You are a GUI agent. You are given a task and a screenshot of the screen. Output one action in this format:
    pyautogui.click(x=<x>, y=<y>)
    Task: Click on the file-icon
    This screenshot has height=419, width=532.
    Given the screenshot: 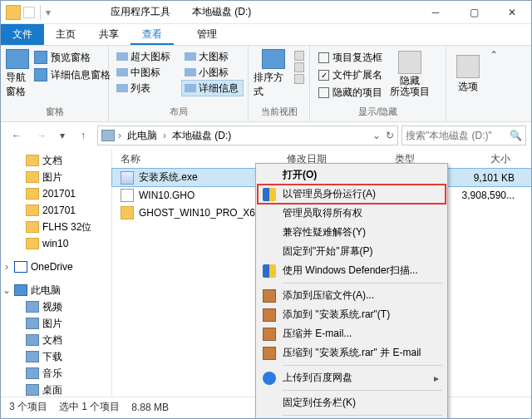 What is the action you would take?
    pyautogui.click(x=127, y=195)
    